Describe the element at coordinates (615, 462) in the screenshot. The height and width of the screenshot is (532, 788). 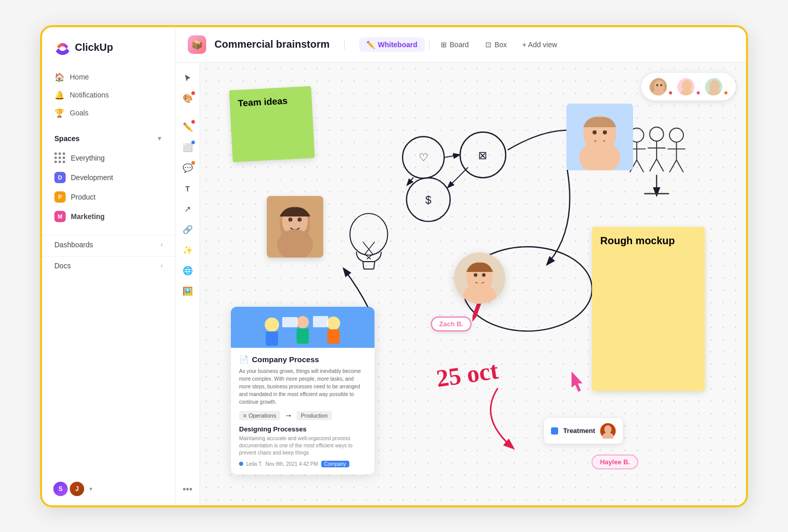
I see `badge-haylee-label: Haylee B.` at that location.